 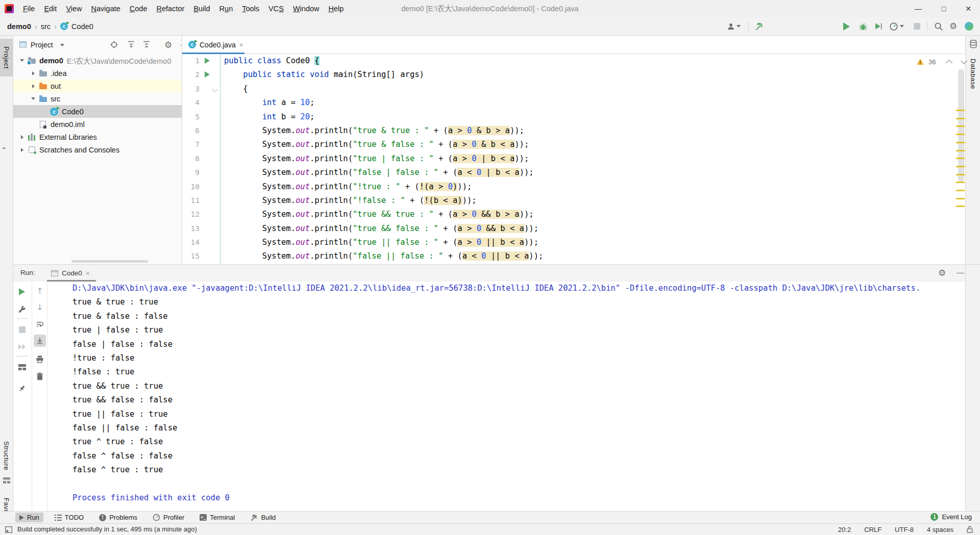 What do you see at coordinates (97, 150) in the screenshot?
I see `tree-row-scratches-and-consoles: Scratches and Consoles` at bounding box center [97, 150].